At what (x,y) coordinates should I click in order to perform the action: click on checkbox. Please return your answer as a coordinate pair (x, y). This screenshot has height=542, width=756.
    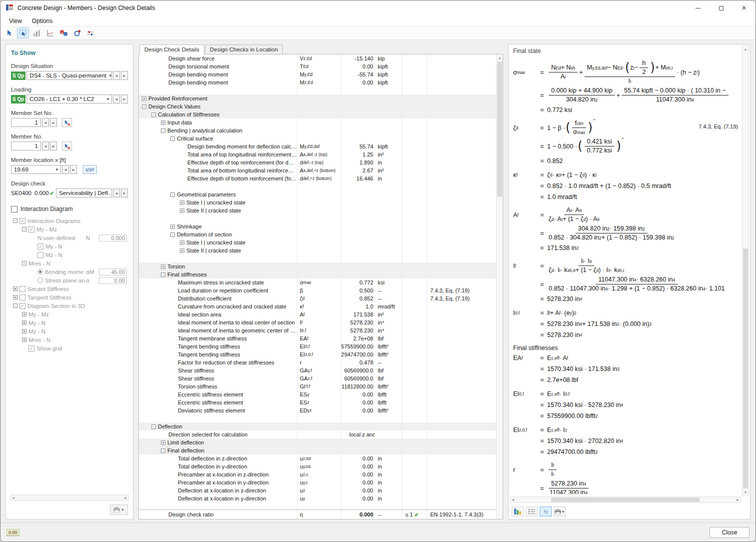
    Looking at the image, I should click on (40, 255).